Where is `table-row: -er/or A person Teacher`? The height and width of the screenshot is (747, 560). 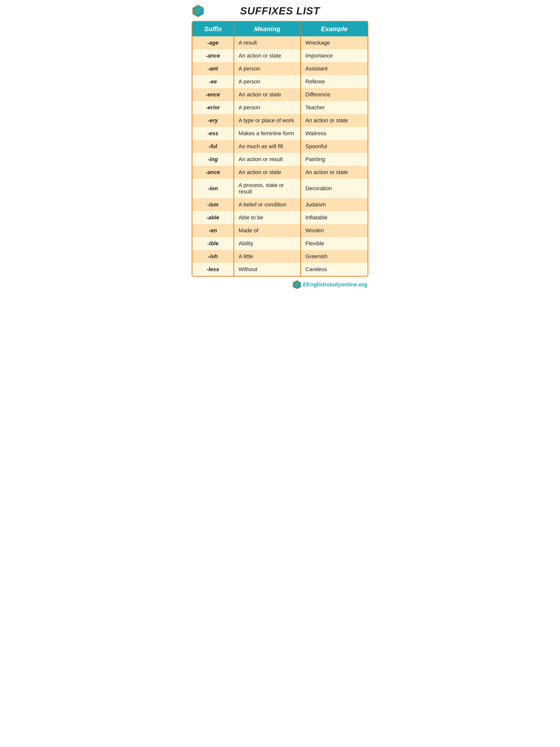 table-row: -er/or A person Teacher is located at coordinates (280, 107).